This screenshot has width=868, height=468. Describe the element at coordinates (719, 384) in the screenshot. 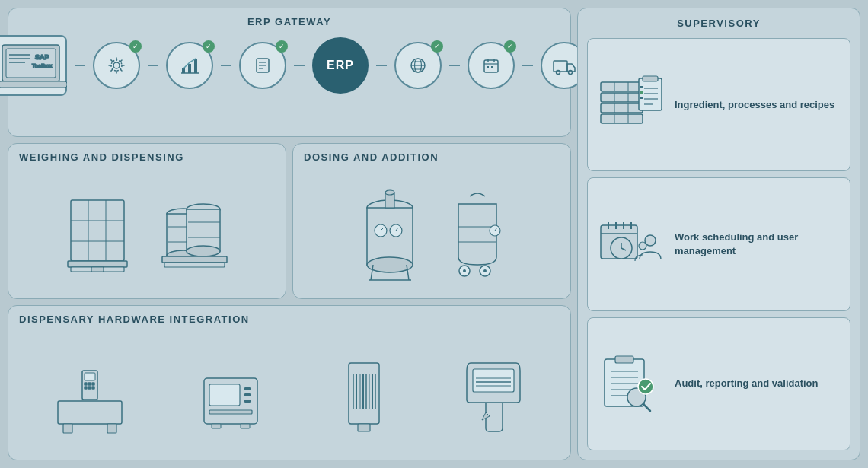

I see `sup-card-audit: Audit, reporting and validation` at that location.